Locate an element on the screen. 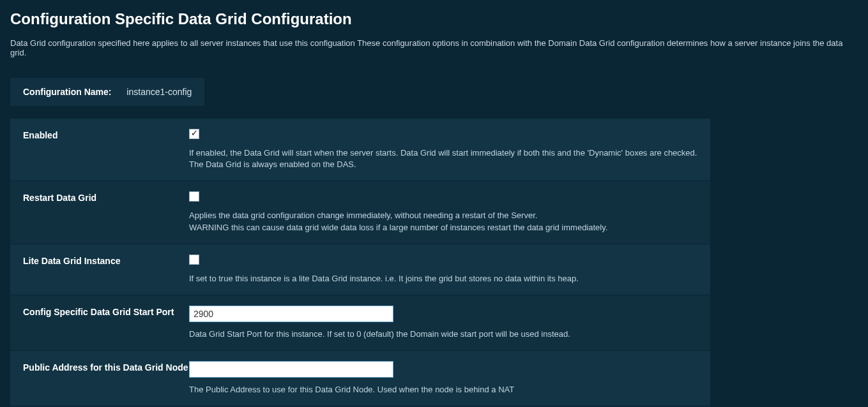  start-port-input is located at coordinates (291, 314).